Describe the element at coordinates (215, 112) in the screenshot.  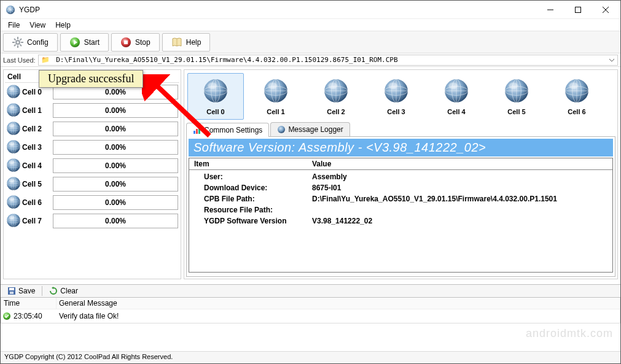
I see `strip-cell-label: Cell 0` at that location.